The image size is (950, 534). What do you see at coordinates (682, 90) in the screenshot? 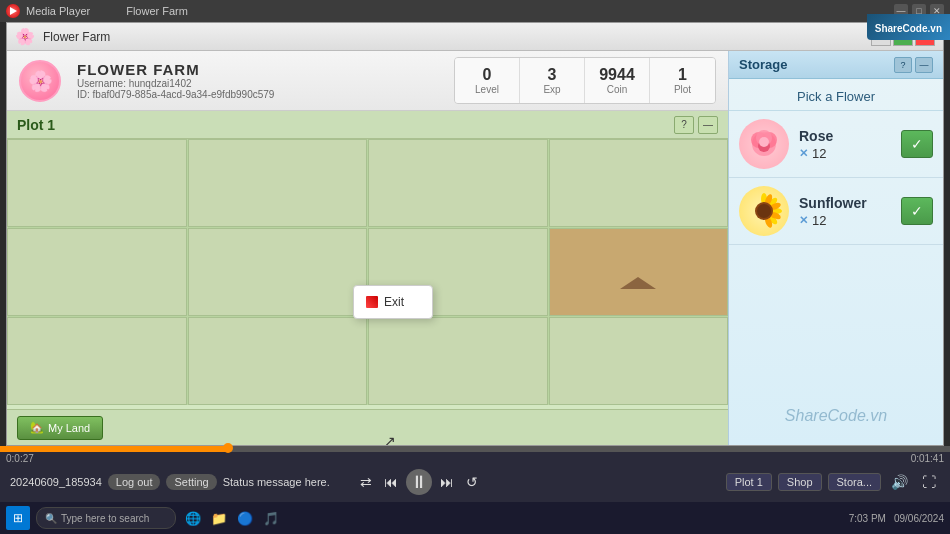
I see `stat-plot-label: Plot` at bounding box center [682, 90].